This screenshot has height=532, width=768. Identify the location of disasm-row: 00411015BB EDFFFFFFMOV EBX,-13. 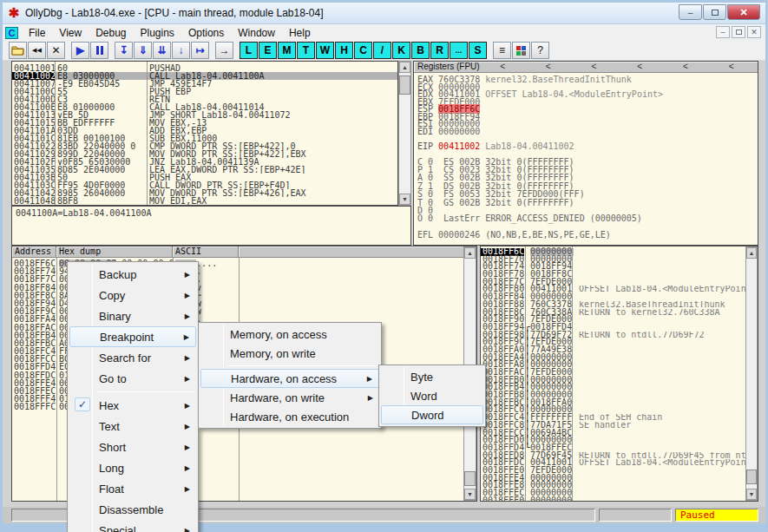
(205, 123).